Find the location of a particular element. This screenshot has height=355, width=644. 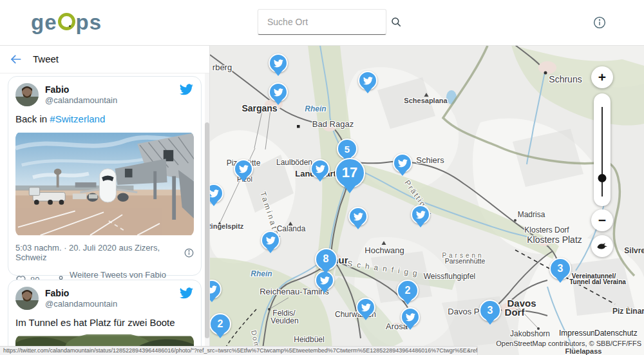

tweet-cluster-marker: 5 is located at coordinates (347, 149).